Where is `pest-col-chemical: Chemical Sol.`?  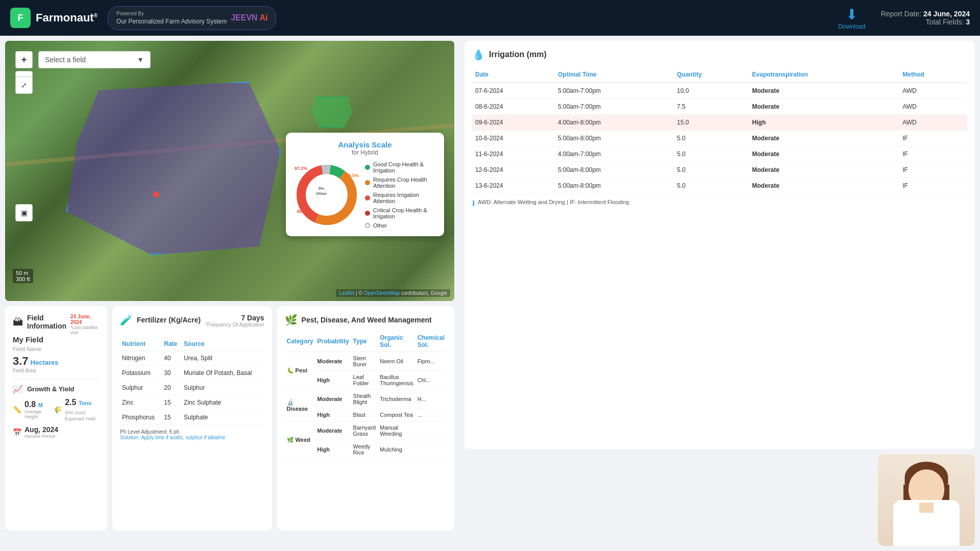 pest-col-chemical: Chemical Sol. is located at coordinates (431, 342).